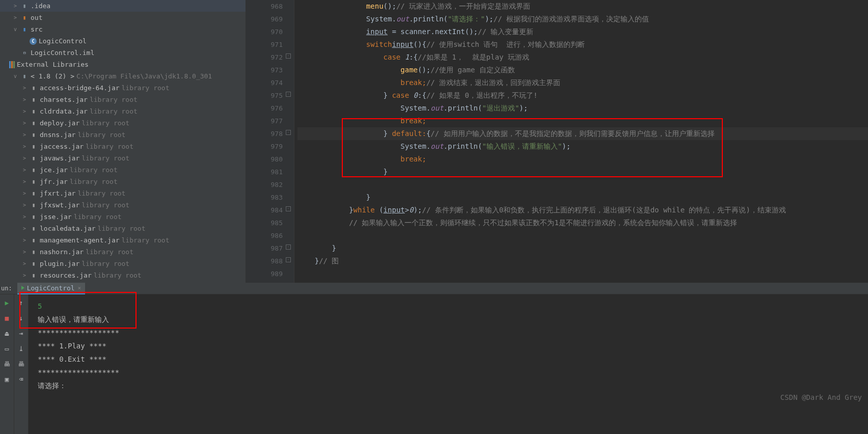 This screenshot has width=868, height=434. What do you see at coordinates (21, 364) in the screenshot?
I see `print2-icon: 🖶` at bounding box center [21, 364].